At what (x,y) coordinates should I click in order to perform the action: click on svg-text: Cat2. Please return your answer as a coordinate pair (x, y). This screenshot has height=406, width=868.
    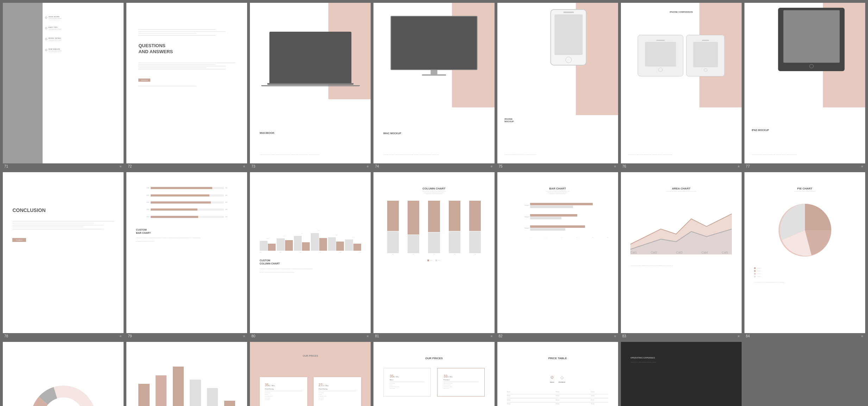
    Looking at the image, I should click on (654, 252).